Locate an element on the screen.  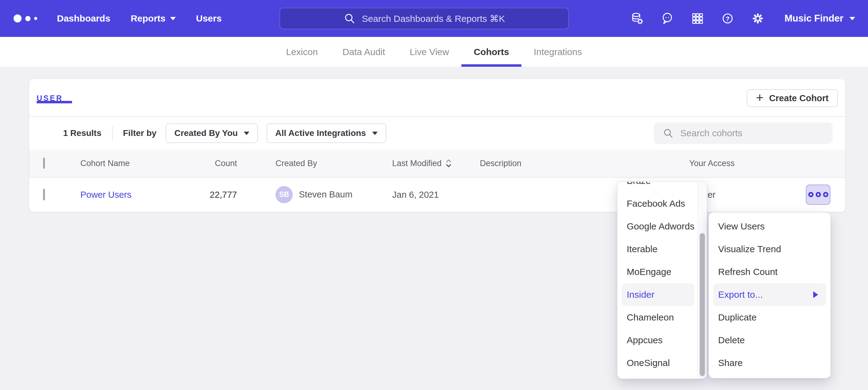
submenu-item-insider: Insider is located at coordinates (658, 295).